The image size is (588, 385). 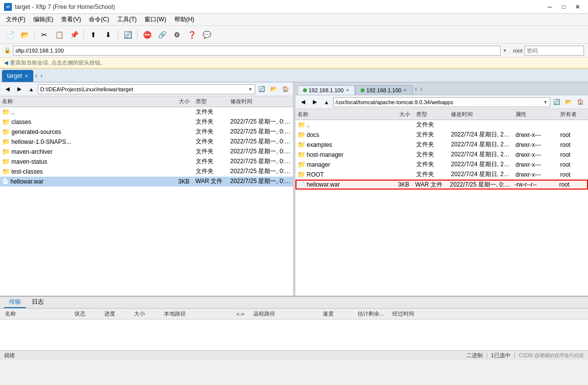 What do you see at coordinates (42, 75) in the screenshot?
I see `tab-right-arrow: ›` at bounding box center [42, 75].